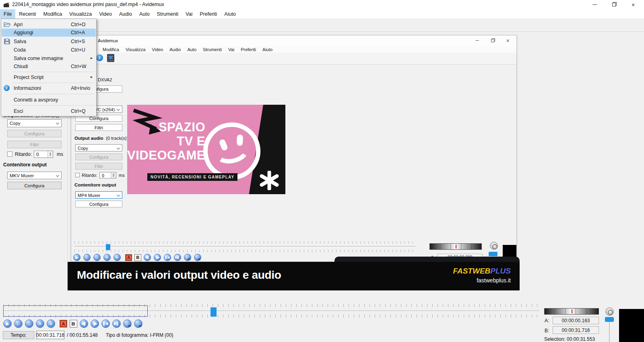 The image size is (644, 342). Describe the element at coordinates (189, 14) in the screenshot. I see `menu-vai: Vai` at that location.